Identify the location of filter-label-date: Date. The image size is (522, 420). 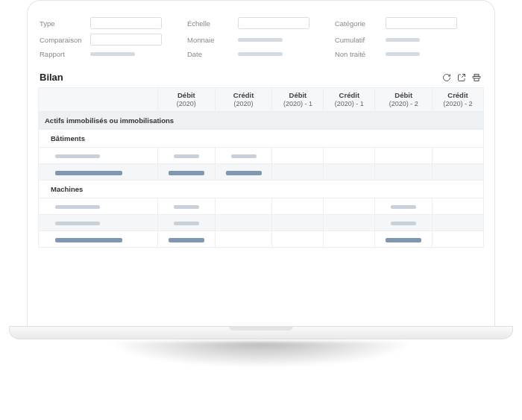
(213, 54).